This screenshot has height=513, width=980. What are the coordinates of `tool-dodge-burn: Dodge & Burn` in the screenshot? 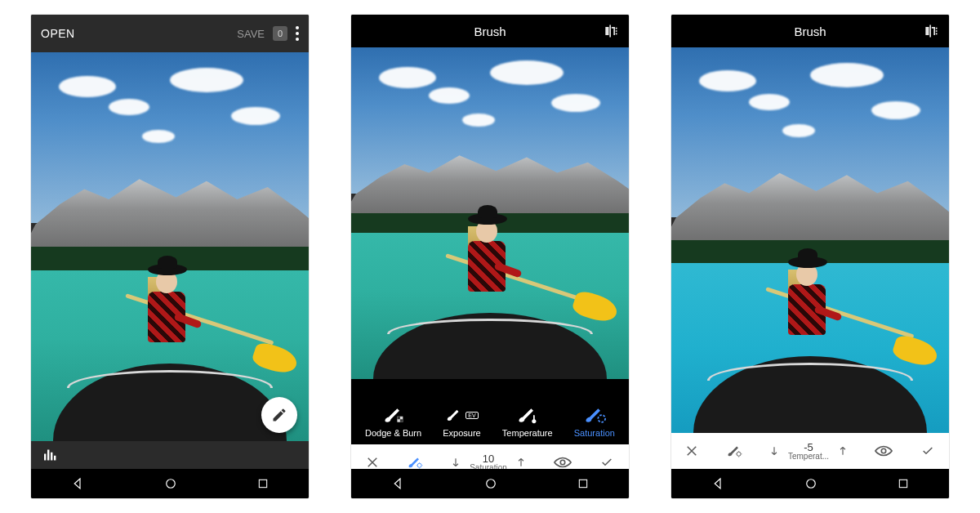 It's located at (394, 422).